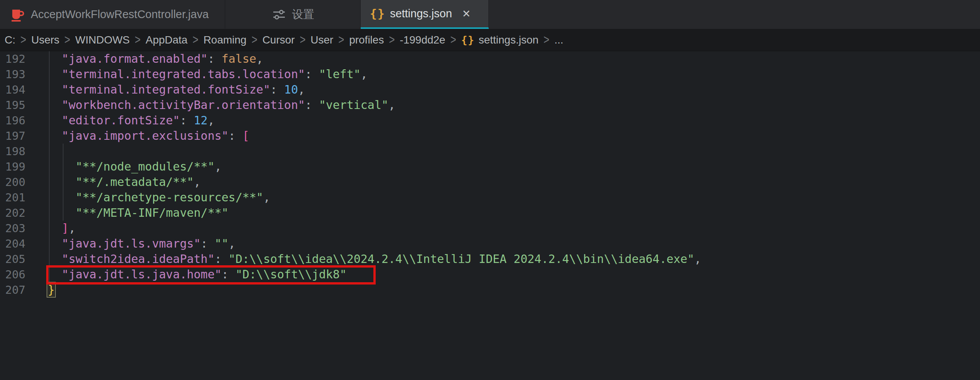 The image size is (980, 380). I want to click on line-number: 199, so click(13, 167).